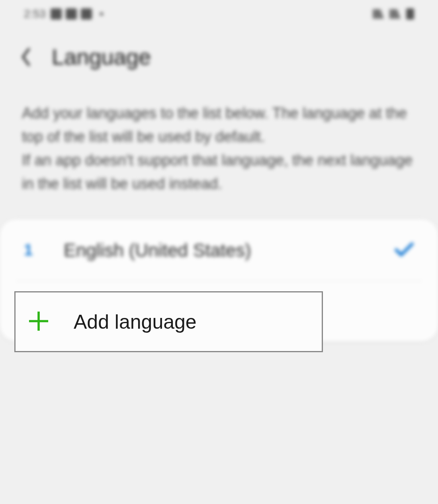  What do you see at coordinates (219, 14) in the screenshot?
I see `status-bar: 2:53` at bounding box center [219, 14].